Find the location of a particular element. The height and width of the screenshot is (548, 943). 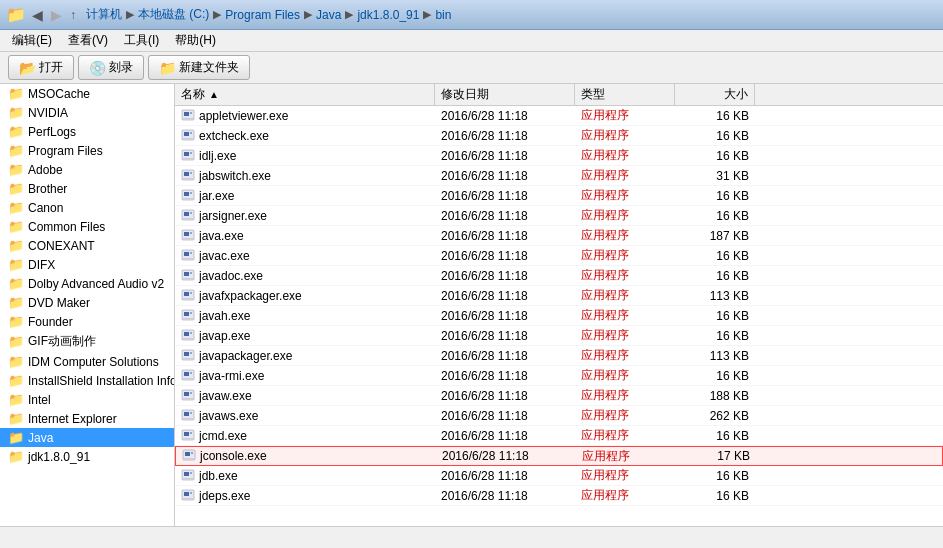

file-name: jdb.exe is located at coordinates (218, 476).